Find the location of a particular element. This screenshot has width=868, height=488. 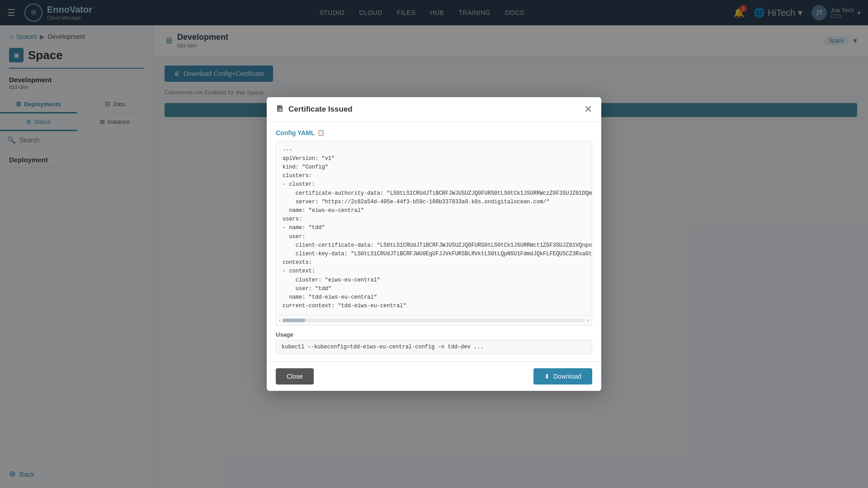

config-yaml-label: Config YAML 📋 is located at coordinates (434, 133).